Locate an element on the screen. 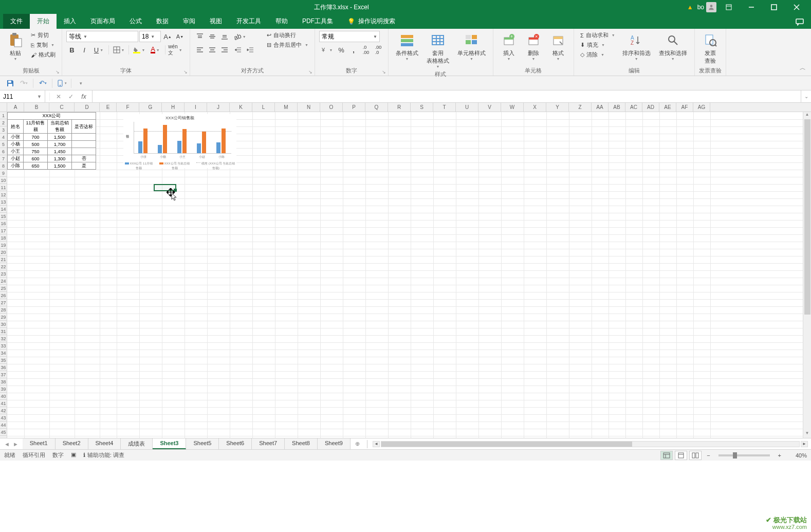 The width and height of the screenshot is (811, 532). column-header: M is located at coordinates (286, 107).